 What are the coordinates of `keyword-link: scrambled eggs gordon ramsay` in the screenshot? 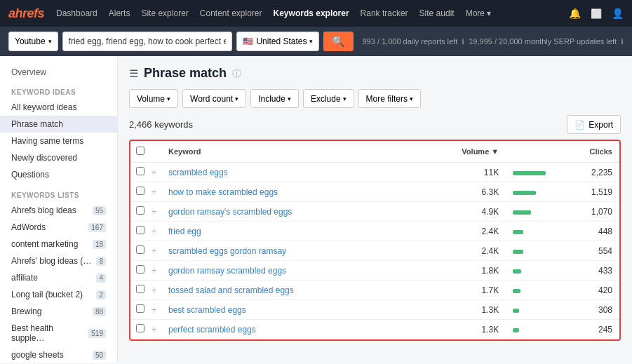 It's located at (227, 251).